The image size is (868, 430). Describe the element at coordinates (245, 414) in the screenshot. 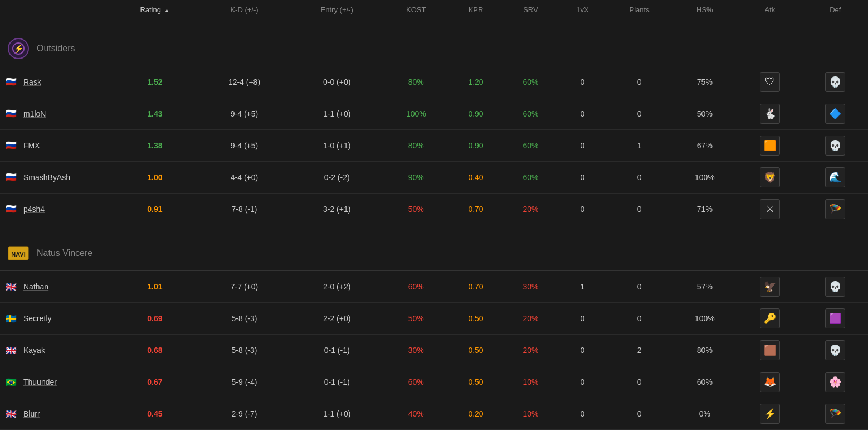

I see `kd-value: 2-9 (-7)` at that location.